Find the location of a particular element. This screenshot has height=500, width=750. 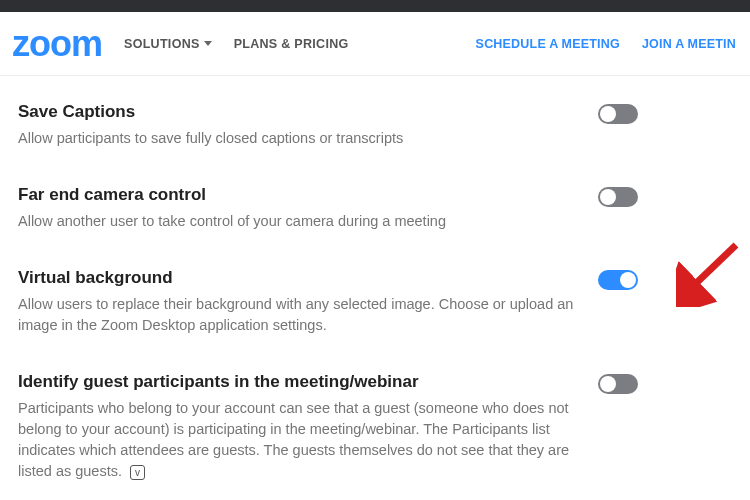

caret-down-icon is located at coordinates (208, 44).